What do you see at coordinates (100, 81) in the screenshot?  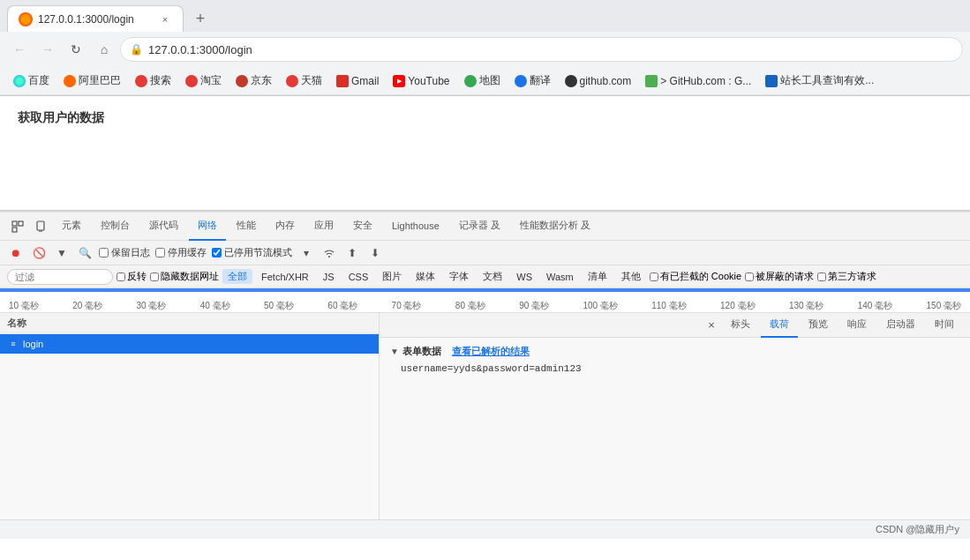 I see `bookmark-alibaba-label: 阿里巴巴` at bounding box center [100, 81].